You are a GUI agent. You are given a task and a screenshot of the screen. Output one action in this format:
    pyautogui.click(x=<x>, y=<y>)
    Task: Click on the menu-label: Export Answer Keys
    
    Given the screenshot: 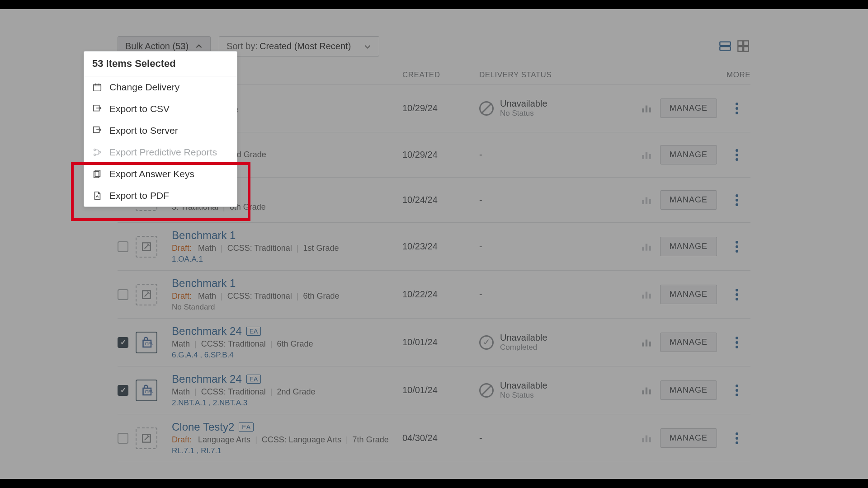 What is the action you would take?
    pyautogui.click(x=152, y=174)
    